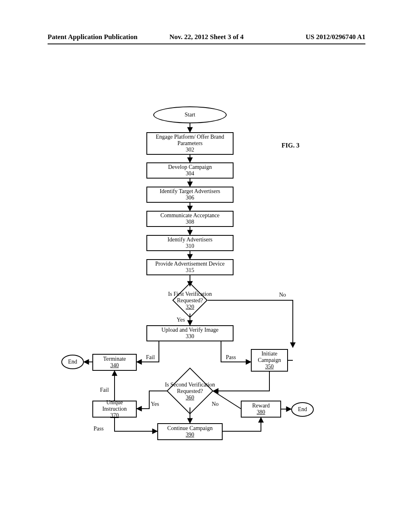  What do you see at coordinates (231, 357) in the screenshot?
I see `label-330-pass: Pass` at bounding box center [231, 357].